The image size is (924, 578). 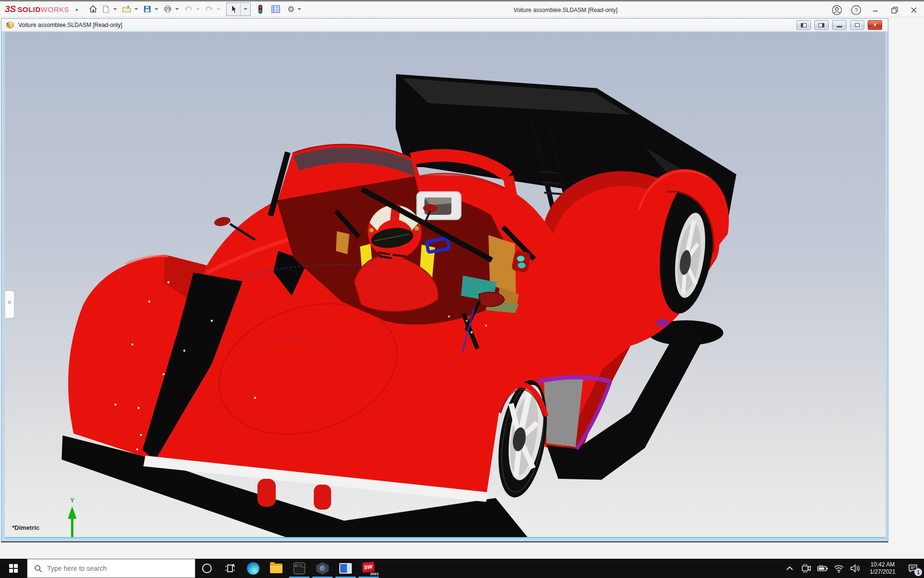 I want to click on triad-y-label: Y, so click(x=72, y=500).